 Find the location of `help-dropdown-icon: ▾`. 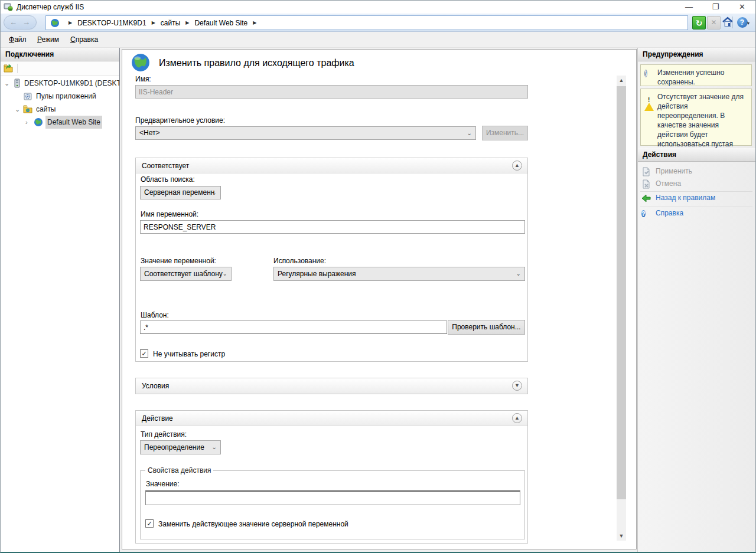

help-dropdown-icon: ▾ is located at coordinates (748, 24).